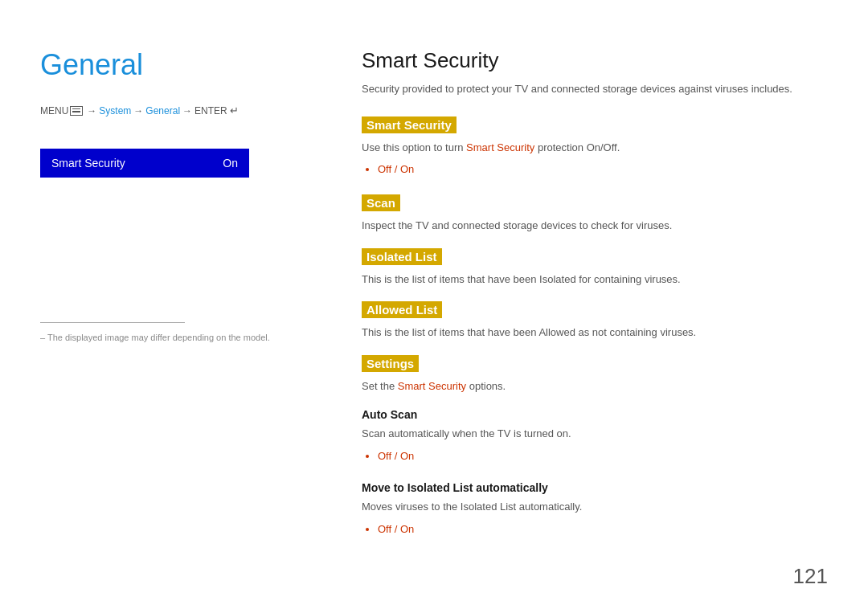 This screenshot has width=868, height=613. What do you see at coordinates (595, 437) in the screenshot?
I see `subsection-auto-scan: Auto Scan Scan automatically when the TV…` at bounding box center [595, 437].